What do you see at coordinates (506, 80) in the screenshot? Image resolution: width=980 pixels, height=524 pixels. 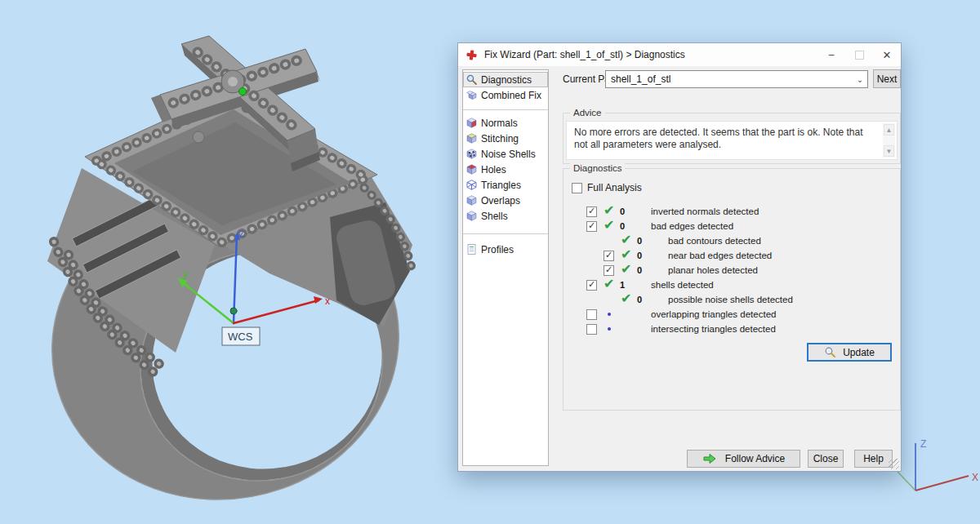 I see `sidebar-item-diagnostics: Diagnostics` at bounding box center [506, 80].